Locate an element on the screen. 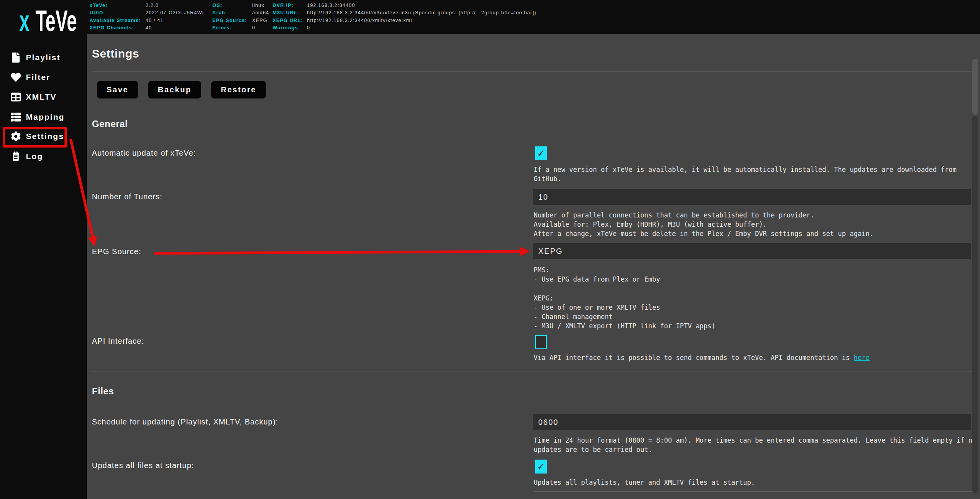 Image resolution: width=980 pixels, height=499 pixels. file-icon is located at coordinates (16, 58).